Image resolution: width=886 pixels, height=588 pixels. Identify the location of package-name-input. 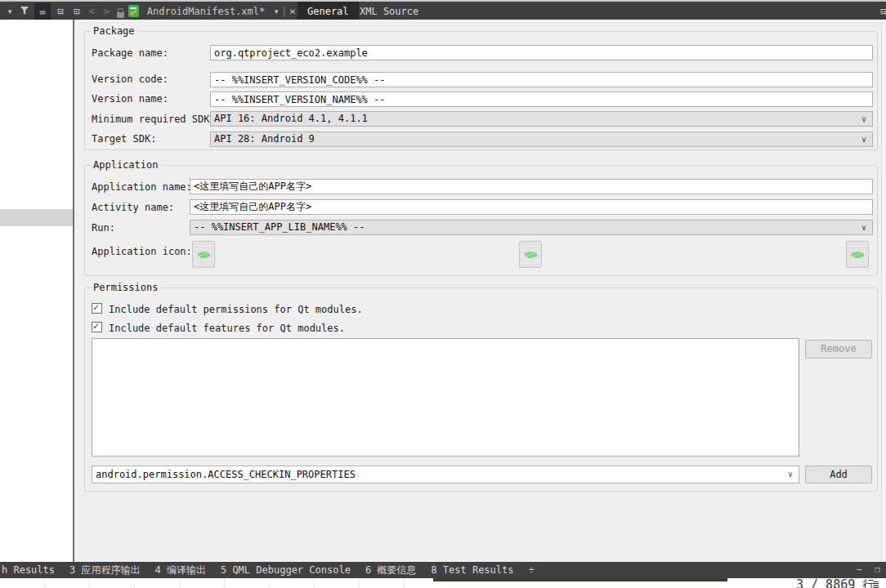
(541, 52).